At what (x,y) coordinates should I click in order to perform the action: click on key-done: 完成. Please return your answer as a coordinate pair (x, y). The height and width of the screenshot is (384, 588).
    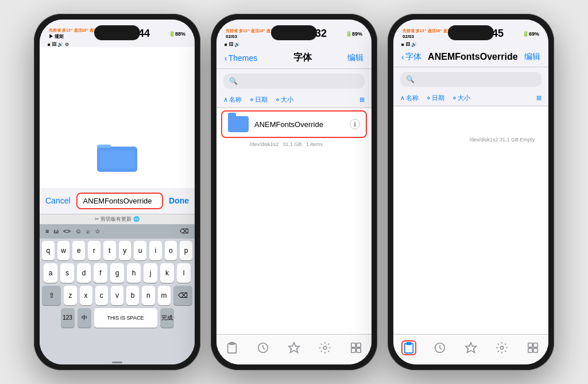
    Looking at the image, I should click on (167, 318).